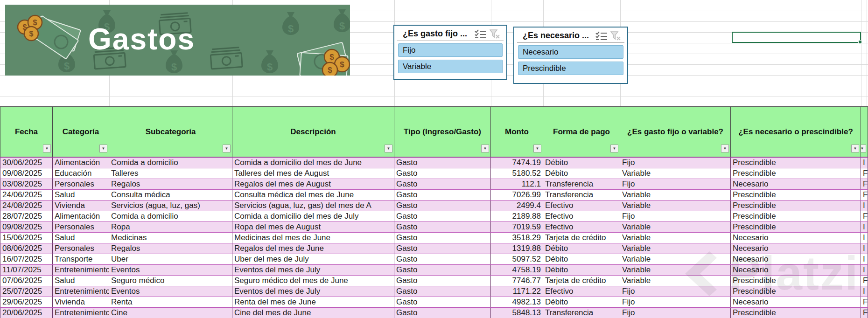 The height and width of the screenshot is (318, 868). What do you see at coordinates (314, 259) in the screenshot?
I see `cell-descripcion: Uber del mes de July` at bounding box center [314, 259].